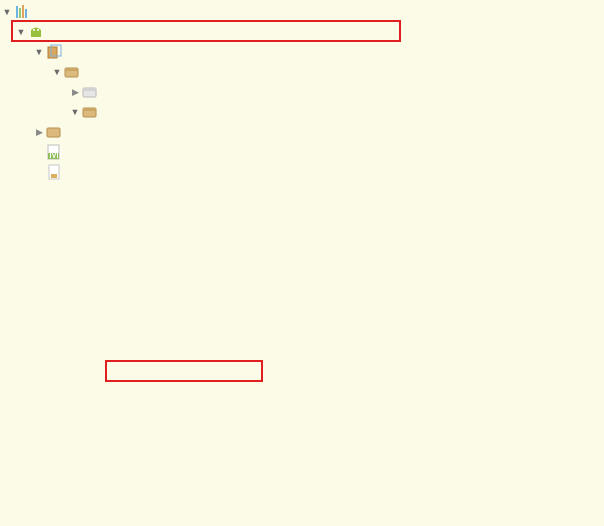 This screenshot has width=604, height=526. Describe the element at coordinates (22, 12) in the screenshot. I see `libraries-icon` at that location.